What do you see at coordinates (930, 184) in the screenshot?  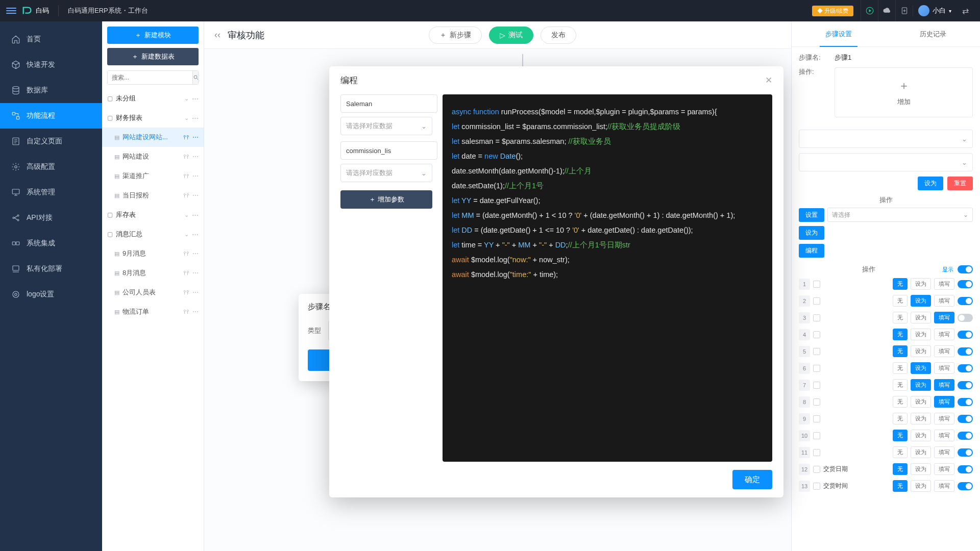 I see `apply-button: 设为` at bounding box center [930, 184].